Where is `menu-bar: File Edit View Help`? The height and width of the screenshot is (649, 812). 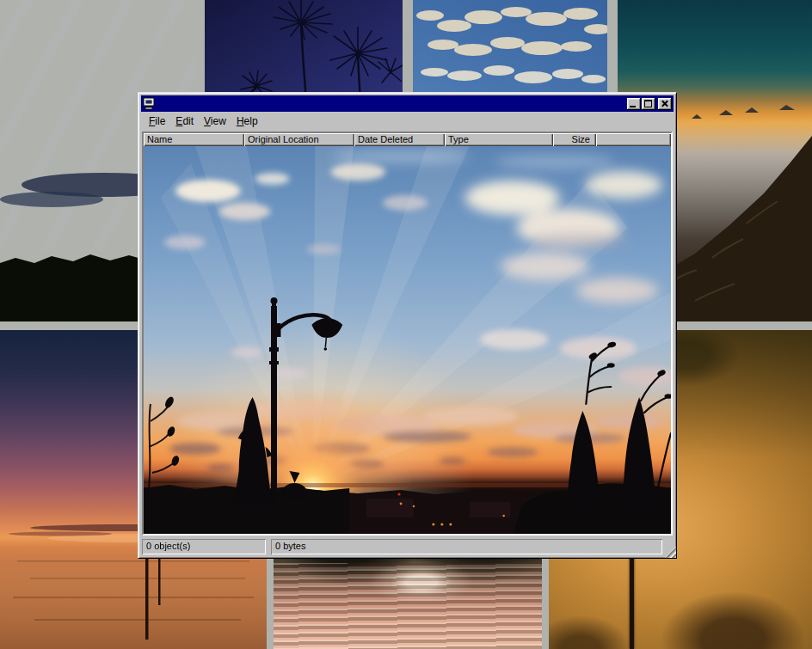
menu-bar: File Edit View Help is located at coordinates (408, 122).